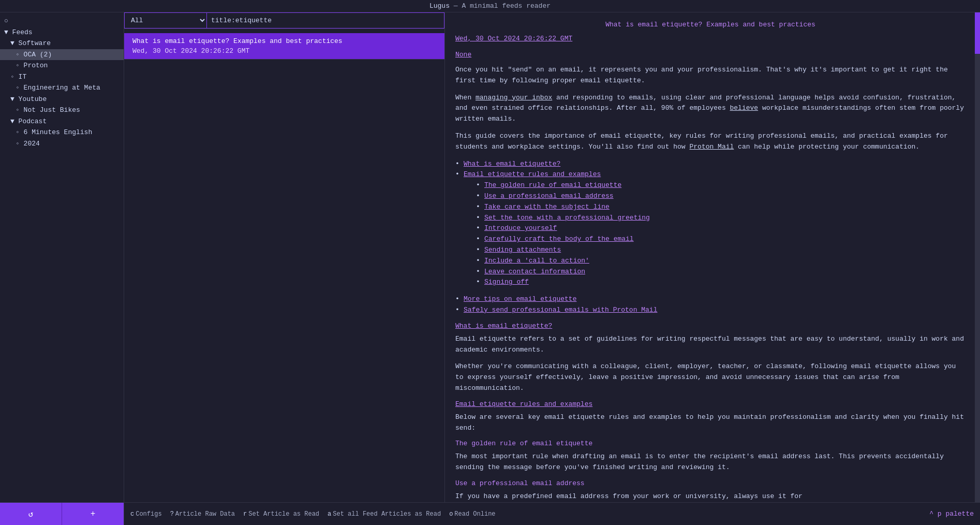 Image resolution: width=980 pixels, height=525 pixels. Describe the element at coordinates (62, 133) in the screenshot. I see `sidebar-item-6-minutes-english: ◦ 6 Minutes English` at that location.